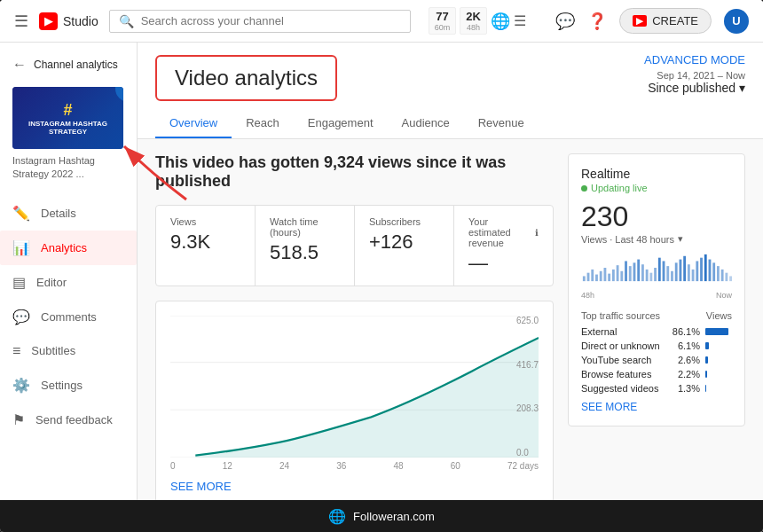  Describe the element at coordinates (621, 346) in the screenshot. I see `traffic-source-direct: Direct or unknown` at that location.